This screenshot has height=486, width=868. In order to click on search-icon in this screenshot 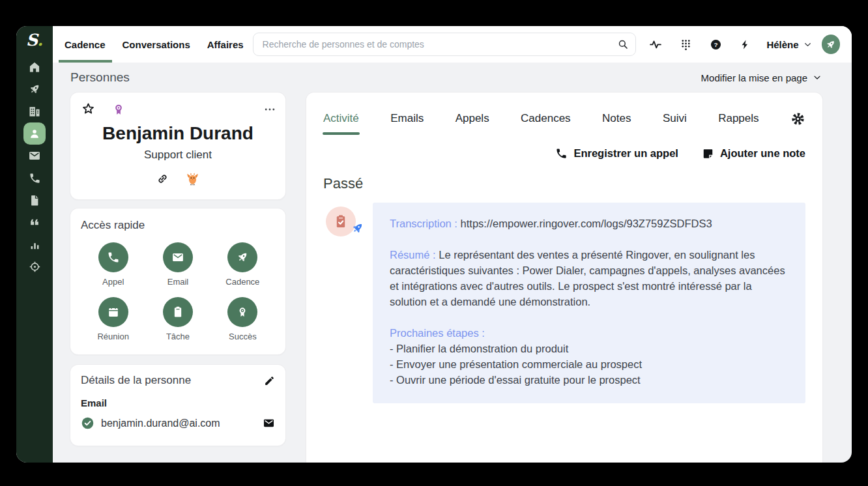, I will do `click(623, 44)`.